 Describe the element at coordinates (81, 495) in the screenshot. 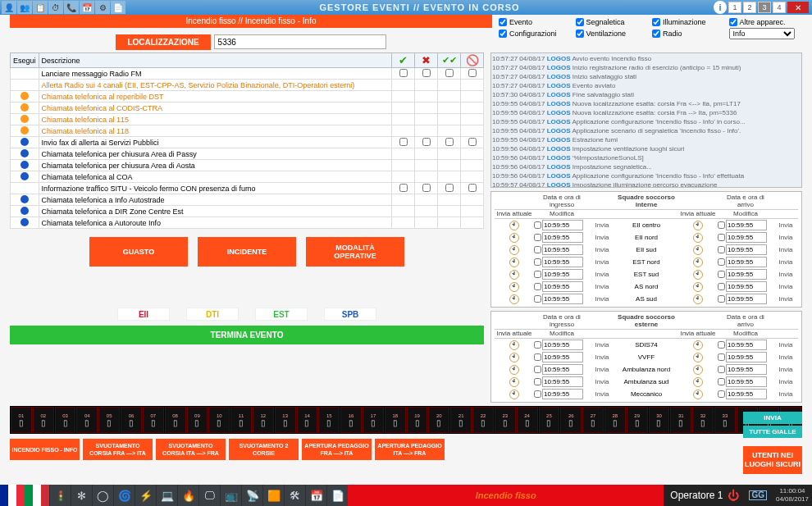

I see `foot-icon-02: ✻` at that location.